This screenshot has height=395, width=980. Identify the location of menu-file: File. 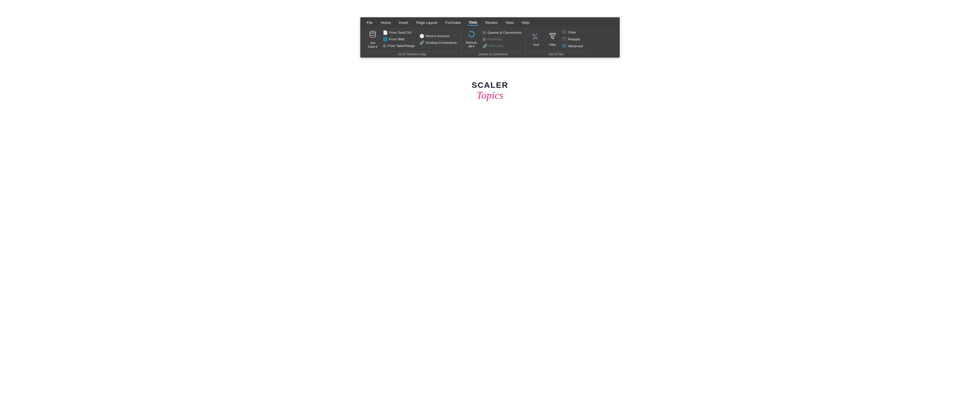
(370, 23).